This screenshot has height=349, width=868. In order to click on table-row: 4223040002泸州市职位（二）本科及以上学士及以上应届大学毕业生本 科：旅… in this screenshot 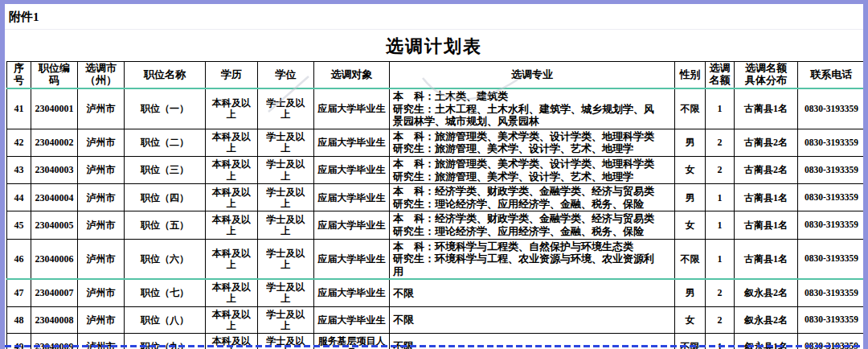, I will do `click(436, 142)`.